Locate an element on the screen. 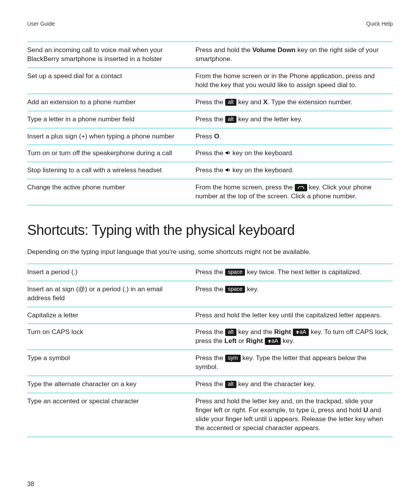 The image size is (420, 504). row-action: Set up a speed dial for a contact is located at coordinates (111, 81).